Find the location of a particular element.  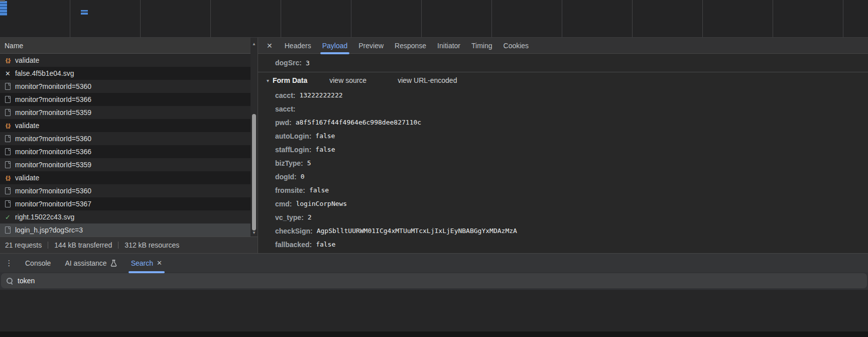

param-value: 5 is located at coordinates (309, 163).